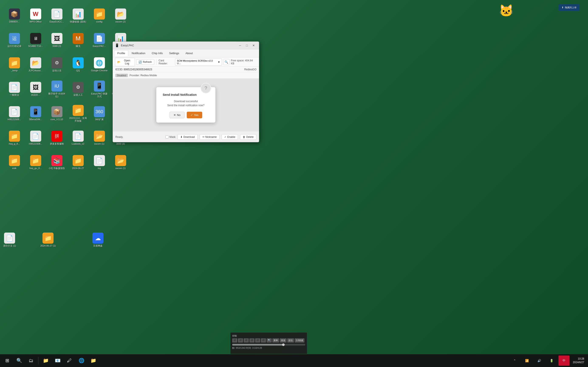 This screenshot has height=367, width=588. Describe the element at coordinates (100, 89) in the screenshot. I see `desktop-icon-easylpac-icon: 📱 EasyLPAC 快捷方式` at that location.